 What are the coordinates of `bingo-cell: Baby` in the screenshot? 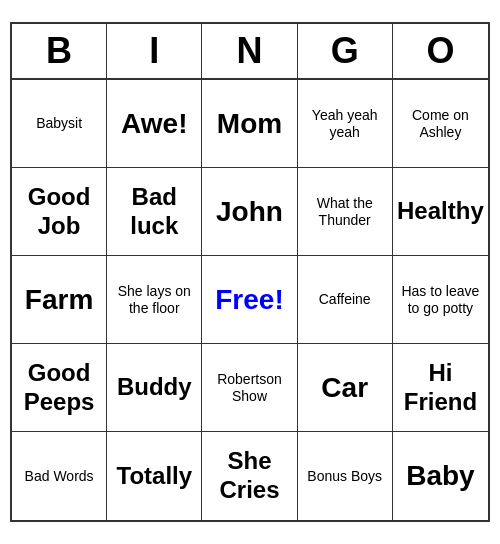 It's located at (440, 476).